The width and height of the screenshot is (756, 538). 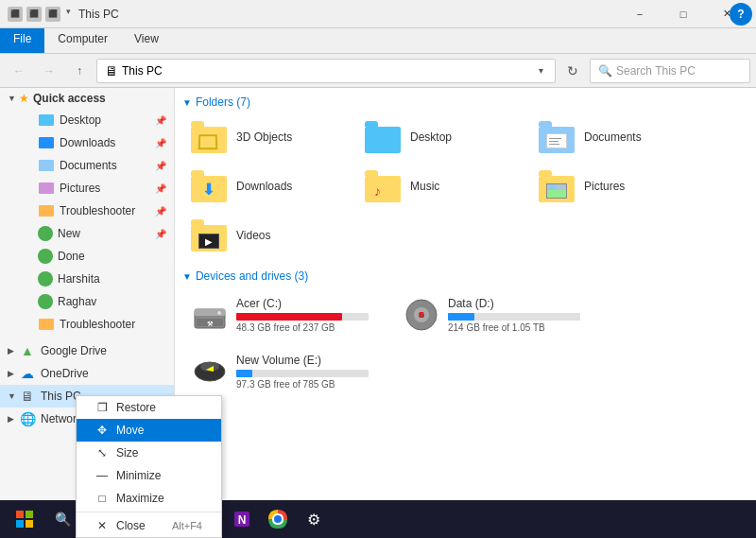 I want to click on start-button, so click(x=25, y=519).